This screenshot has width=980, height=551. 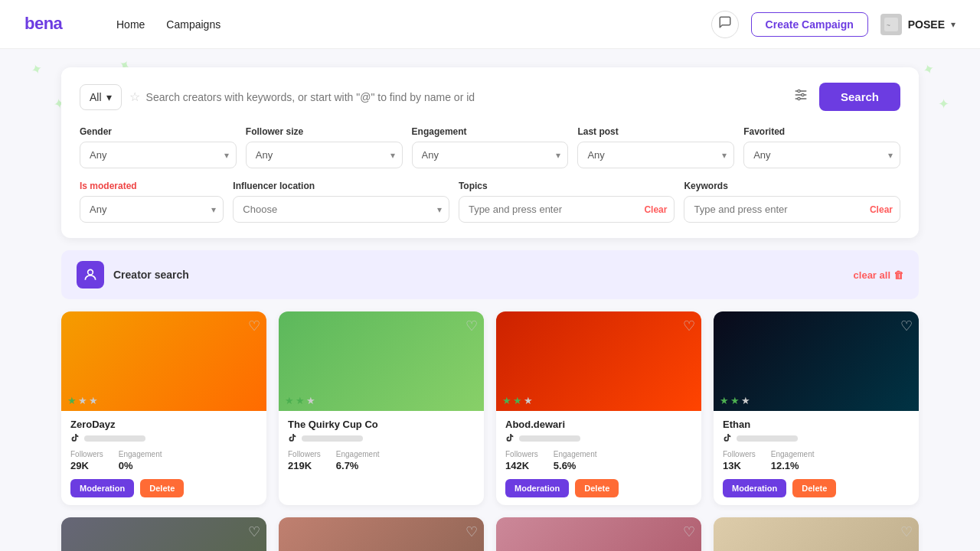 What do you see at coordinates (599, 361) in the screenshot?
I see `card-image-2: ♡ ★★★` at bounding box center [599, 361].